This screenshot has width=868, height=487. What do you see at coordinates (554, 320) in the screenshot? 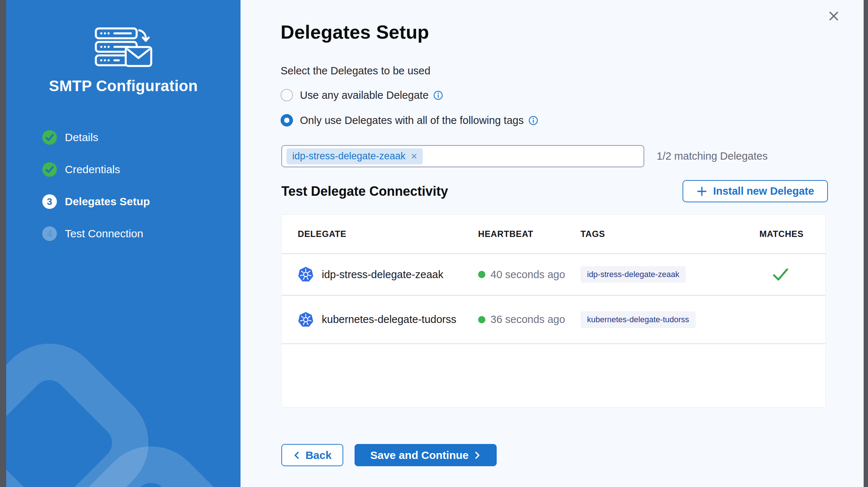
I see `table-row: kubernetes-delegate-tudorss 36 seconds a…` at bounding box center [554, 320].